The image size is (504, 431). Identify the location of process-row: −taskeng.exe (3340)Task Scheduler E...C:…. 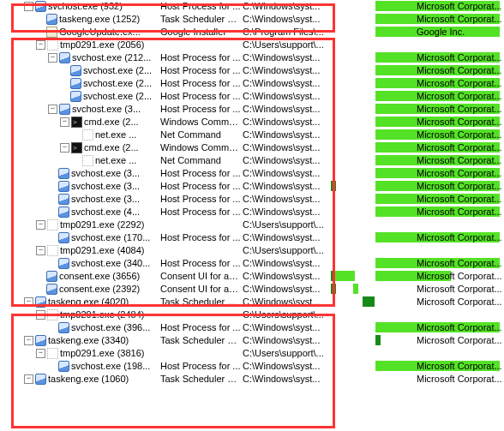
(252, 341).